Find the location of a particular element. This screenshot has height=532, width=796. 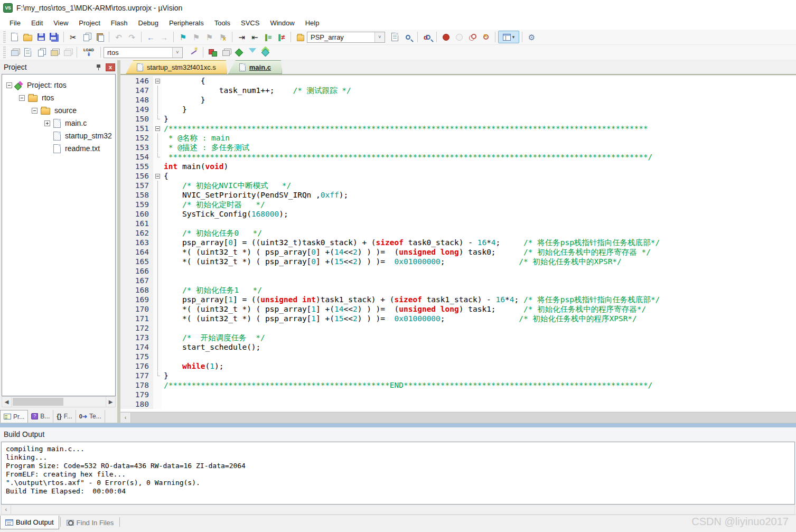

unindent-button: ⇤ is located at coordinates (255, 37).